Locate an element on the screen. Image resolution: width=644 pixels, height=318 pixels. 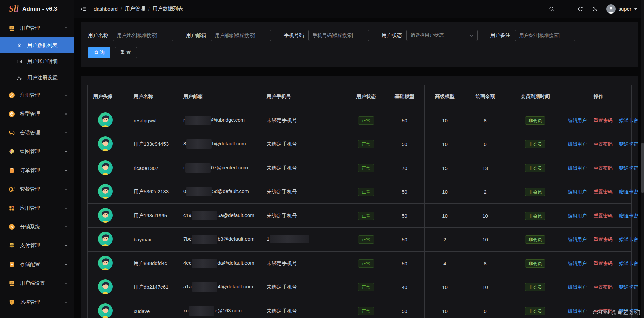
user-email-cell: a1a4f@default.com is located at coordinates (220, 287).